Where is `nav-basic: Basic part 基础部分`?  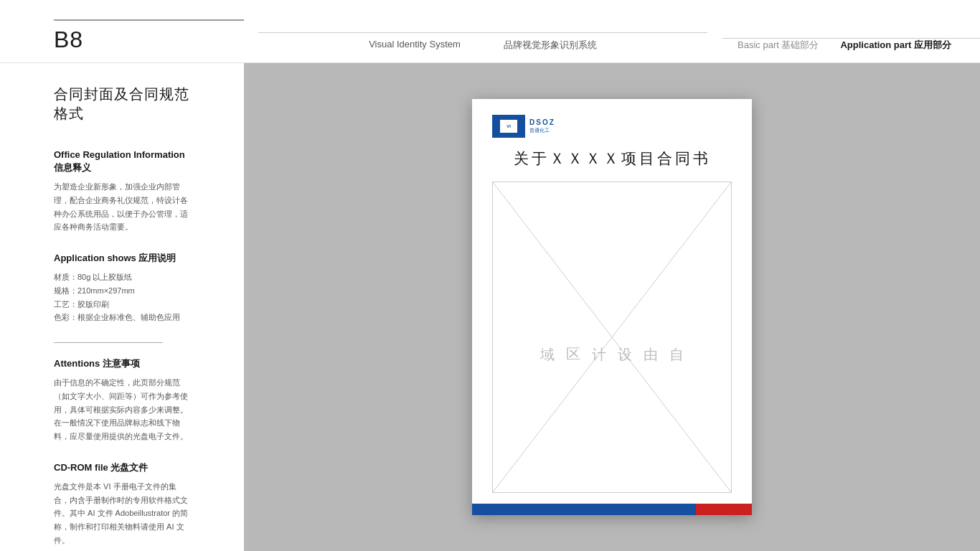
nav-basic: Basic part 基础部分 is located at coordinates (778, 45).